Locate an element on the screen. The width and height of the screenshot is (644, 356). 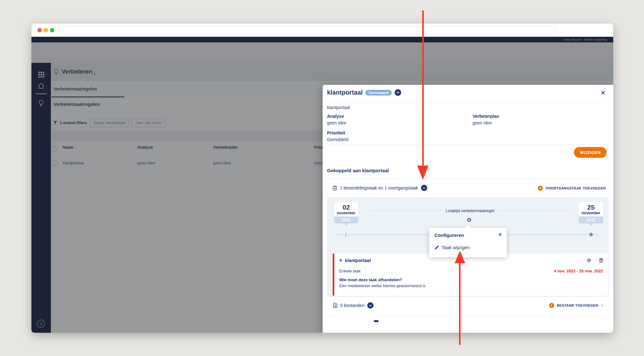
popup-pointer is located at coordinates (468, 227).